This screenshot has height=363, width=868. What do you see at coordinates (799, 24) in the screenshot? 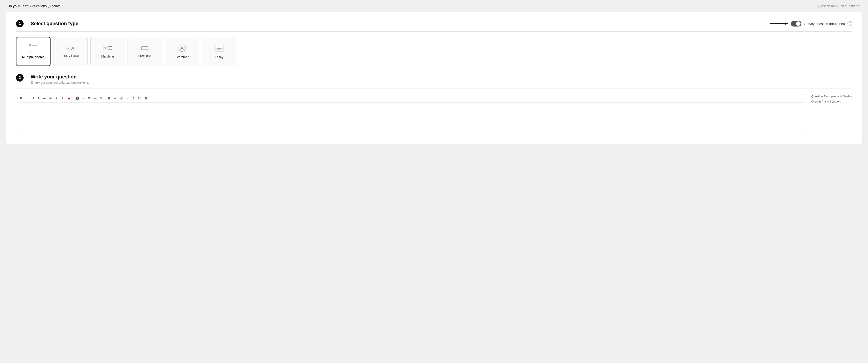
I see `toggle-thumb` at bounding box center [799, 24].